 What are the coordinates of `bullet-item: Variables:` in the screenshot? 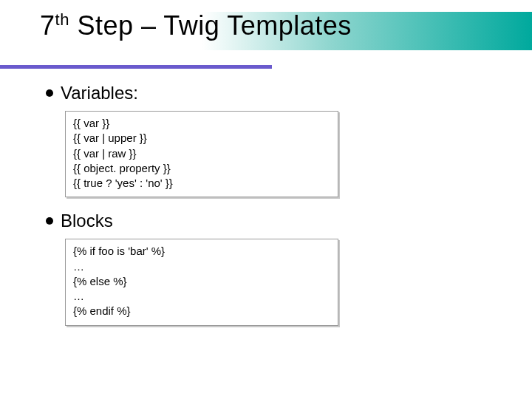 It's located at (267, 93).